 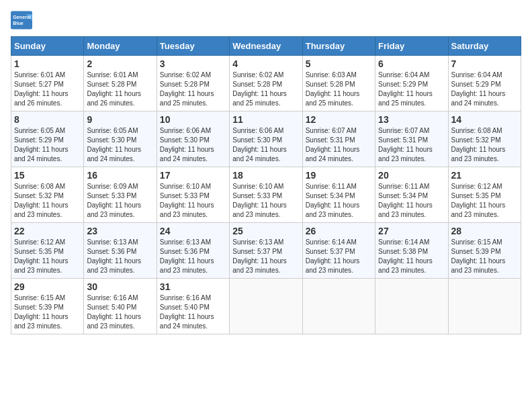 What do you see at coordinates (120, 231) in the screenshot?
I see `day-number: 23` at bounding box center [120, 231].